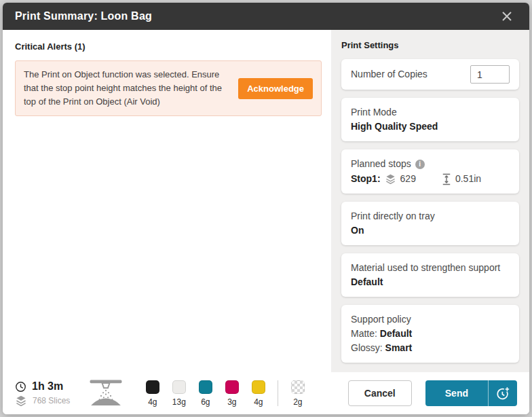 The image size is (532, 417). Describe the element at coordinates (430, 334) in the screenshot. I see `support-policy-card: Support policy Matte: Default Glossy: Sm…` at that location.